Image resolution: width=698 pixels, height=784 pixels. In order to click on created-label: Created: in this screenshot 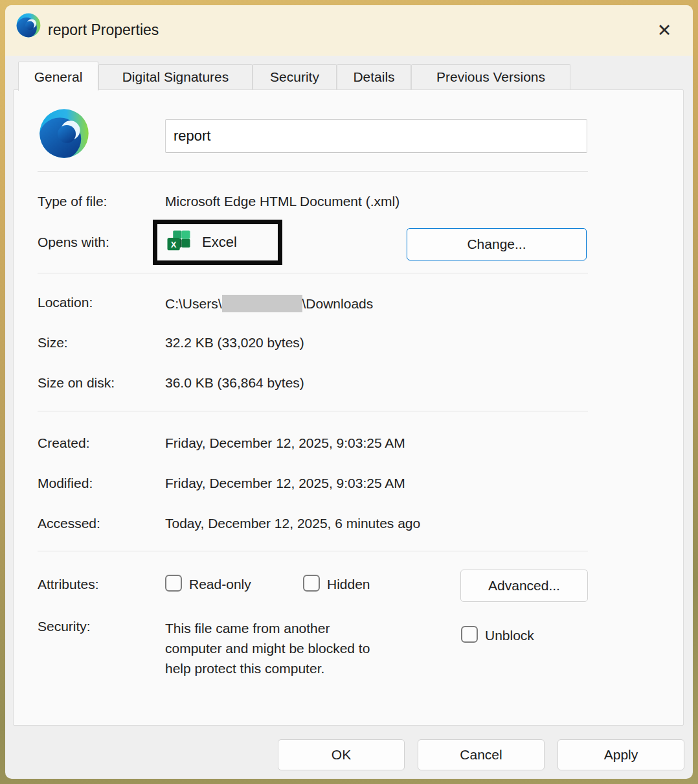, I will do `click(63, 443)`.